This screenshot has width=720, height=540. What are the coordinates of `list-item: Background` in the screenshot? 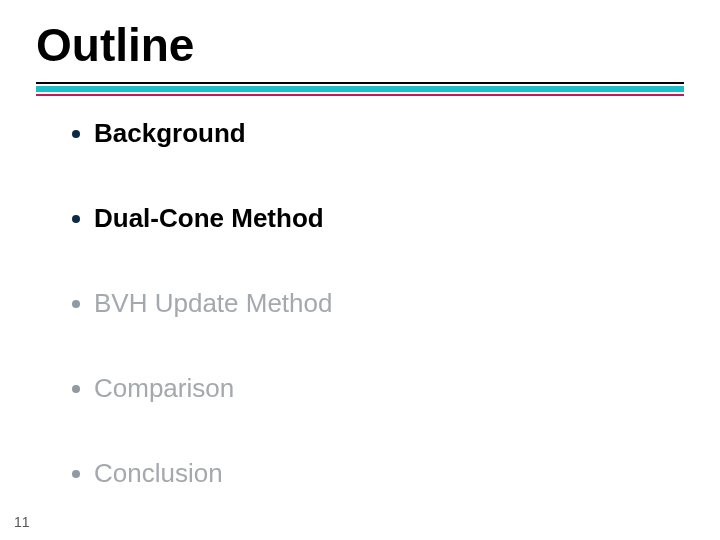 It's located at (202, 134).